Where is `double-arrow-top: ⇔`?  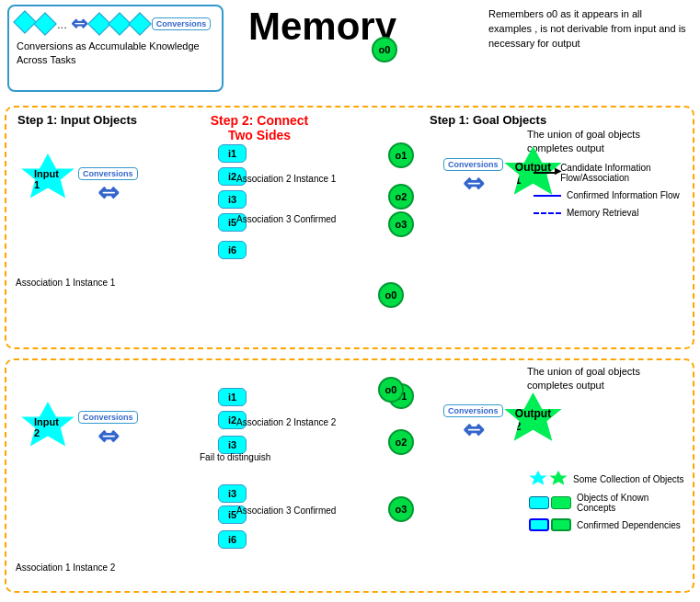
double-arrow-top: ⇔ is located at coordinates (79, 24).